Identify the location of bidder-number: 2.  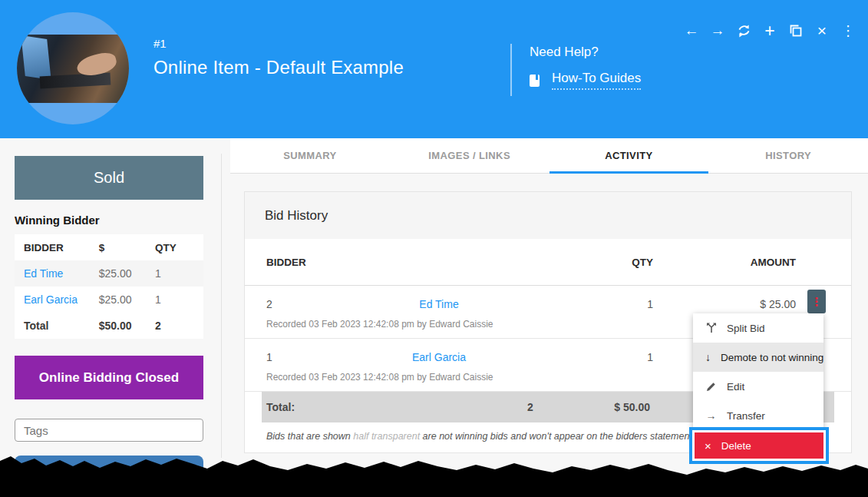
(289, 304).